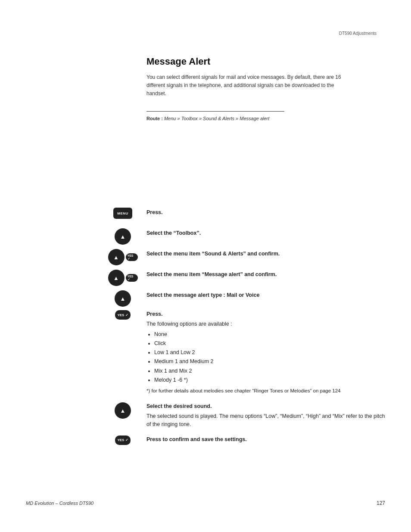 This screenshot has height=532, width=411. What do you see at coordinates (244, 236) in the screenshot?
I see `step-2: ▲ Select the “Toolbox”.` at bounding box center [244, 236].